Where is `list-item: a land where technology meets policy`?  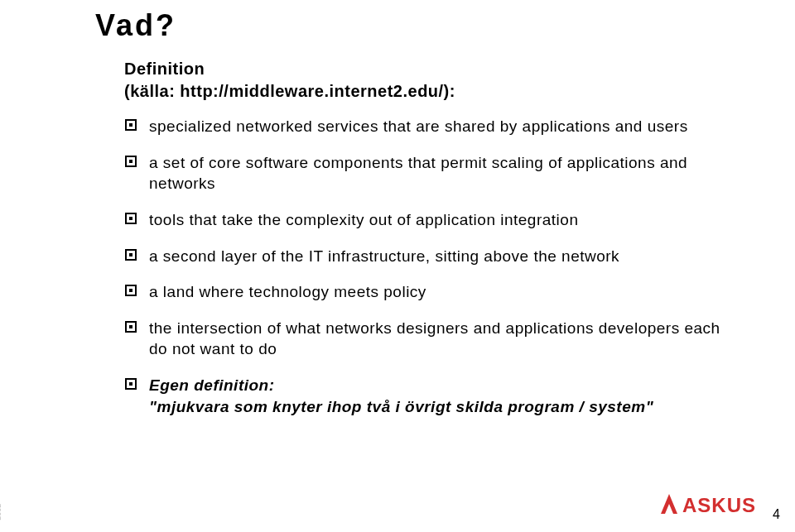
list-item: a land where technology meets policy is located at coordinates (422, 292).